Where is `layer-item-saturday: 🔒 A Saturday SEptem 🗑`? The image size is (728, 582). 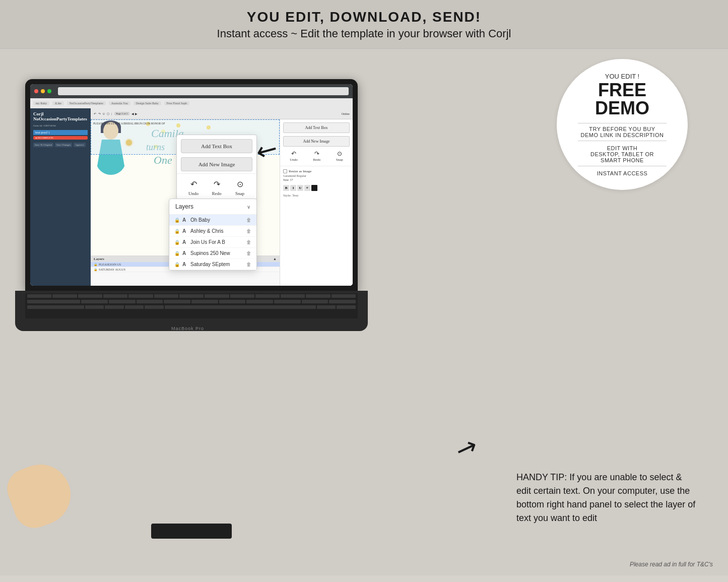 layer-item-saturday: 🔒 A Saturday SEptem 🗑 is located at coordinates (213, 265).